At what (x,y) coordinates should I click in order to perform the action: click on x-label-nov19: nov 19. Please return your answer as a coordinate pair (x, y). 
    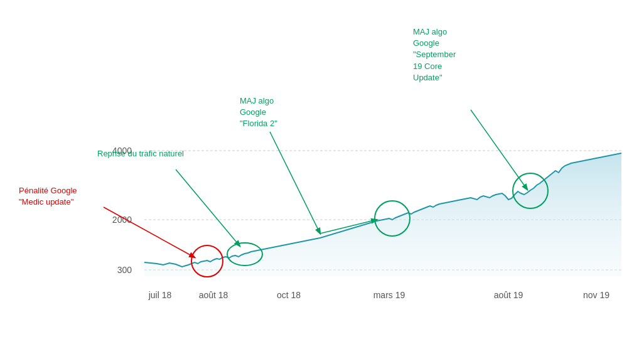
    Looking at the image, I should click on (596, 295).